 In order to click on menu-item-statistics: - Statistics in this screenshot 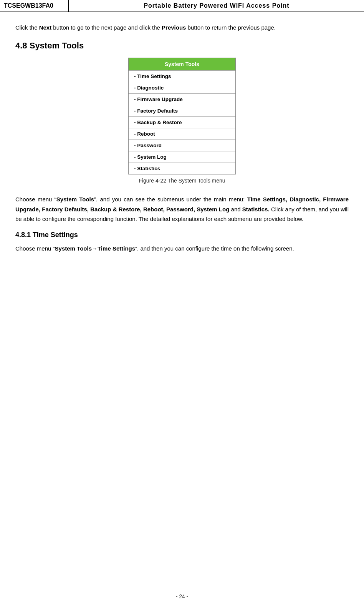, I will do `click(182, 168)`.